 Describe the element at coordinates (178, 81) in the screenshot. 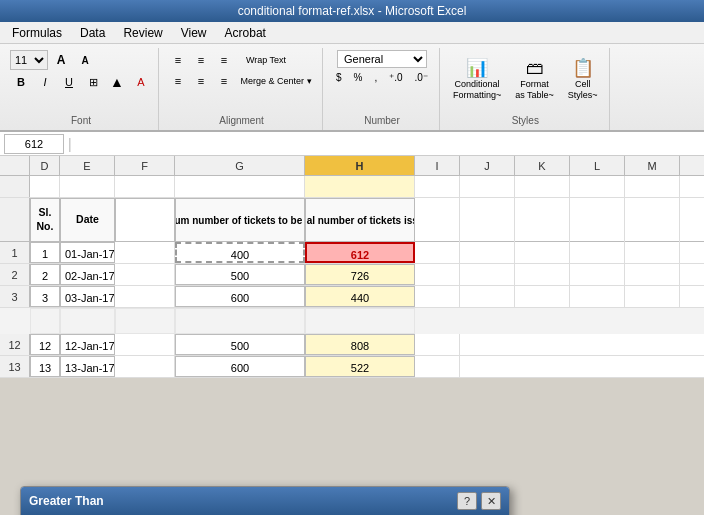

I see `align-mid-left-btn: ≡` at that location.